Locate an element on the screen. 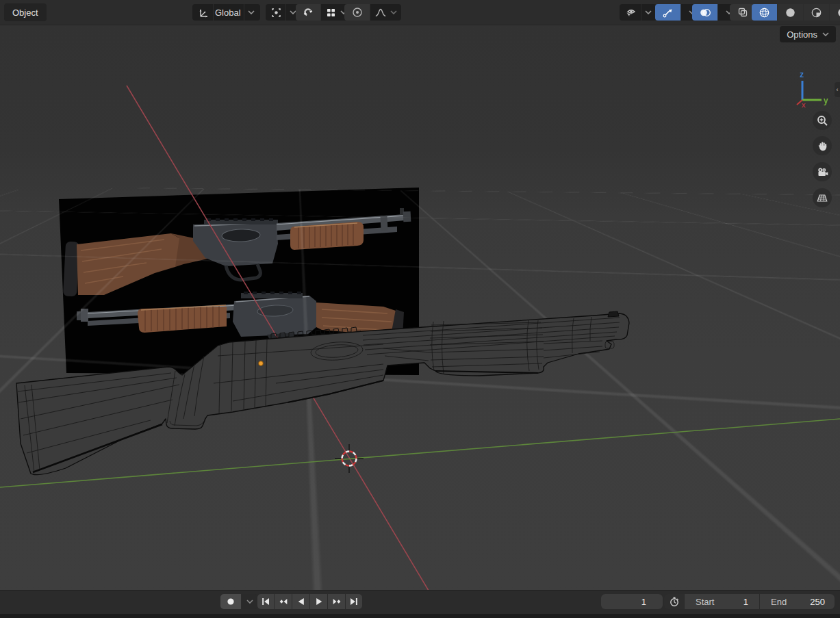  auto-keyframe-toggle is located at coordinates (231, 602).